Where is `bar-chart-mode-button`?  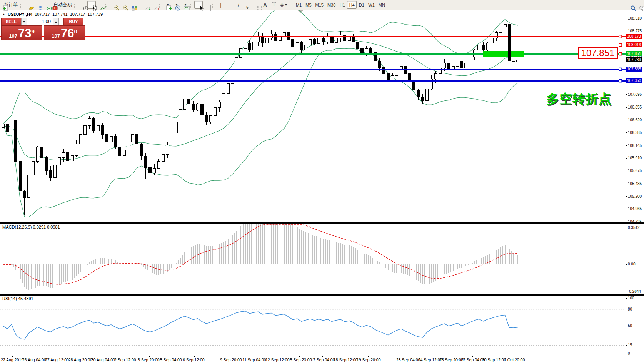
bar-chart-mode-button is located at coordinates (83, 5).